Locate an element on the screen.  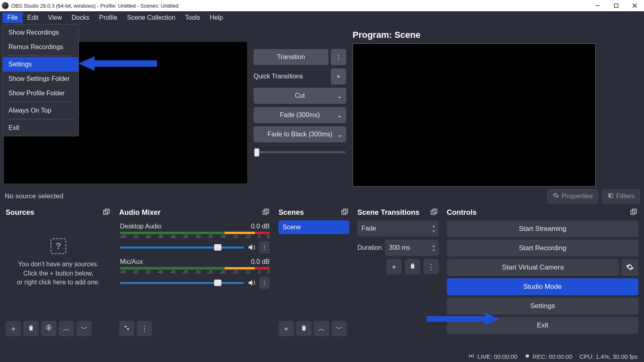
transition-button: Transition is located at coordinates (291, 57).